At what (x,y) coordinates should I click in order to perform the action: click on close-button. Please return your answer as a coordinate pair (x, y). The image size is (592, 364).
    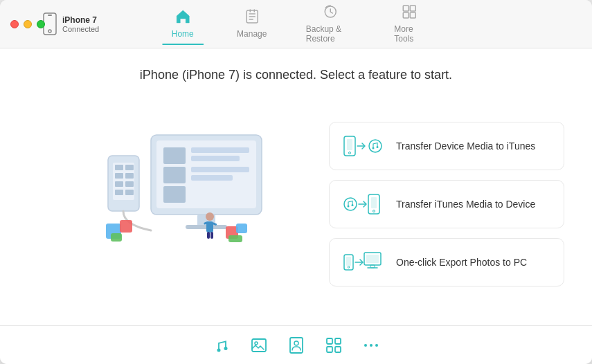
    Looking at the image, I should click on (15, 24).